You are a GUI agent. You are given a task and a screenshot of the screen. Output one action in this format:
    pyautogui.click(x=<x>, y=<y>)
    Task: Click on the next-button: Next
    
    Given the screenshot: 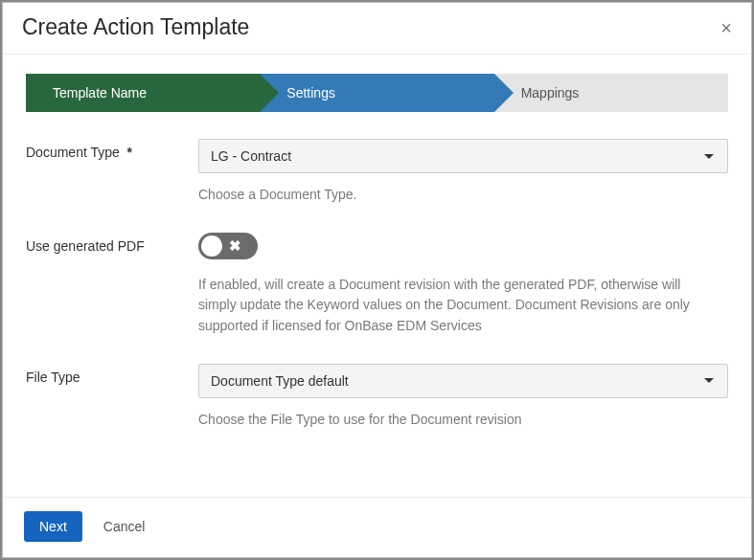 What is the action you would take?
    pyautogui.click(x=54, y=526)
    